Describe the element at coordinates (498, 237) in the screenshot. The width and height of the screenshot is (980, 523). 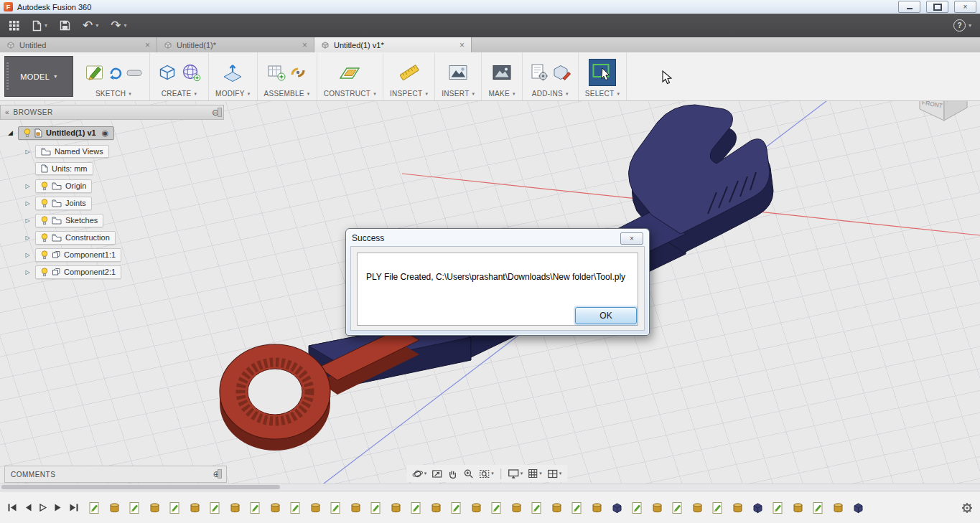
I see `dialog-titlebar: Success ×` at that location.